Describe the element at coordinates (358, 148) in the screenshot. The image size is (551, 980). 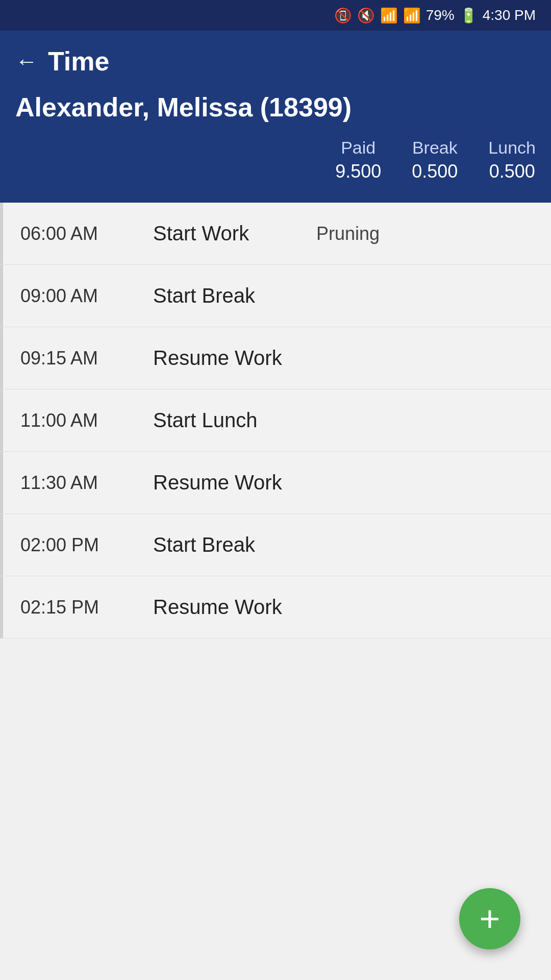
I see `paid-label: Paid` at that location.